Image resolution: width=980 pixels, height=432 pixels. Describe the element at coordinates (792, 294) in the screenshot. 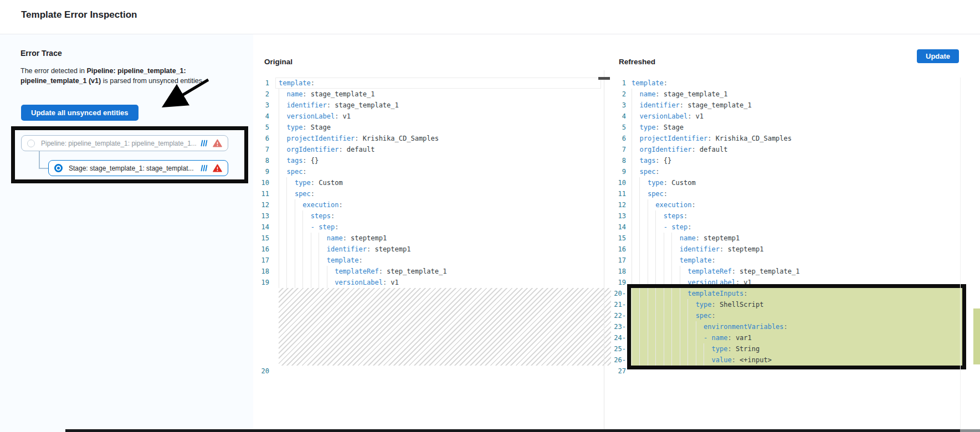

I see `code-line: 20-templateInputs:` at that location.